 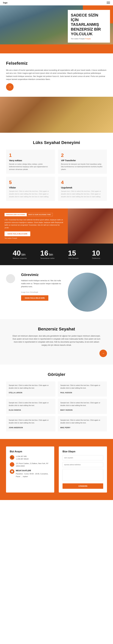 I want to click on stat-label-3: Yıllık Deneyim, so click(x=73, y=258).